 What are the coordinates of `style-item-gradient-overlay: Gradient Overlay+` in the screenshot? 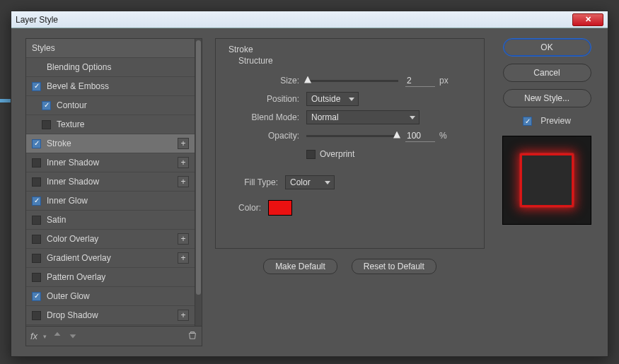 It's located at (110, 259).